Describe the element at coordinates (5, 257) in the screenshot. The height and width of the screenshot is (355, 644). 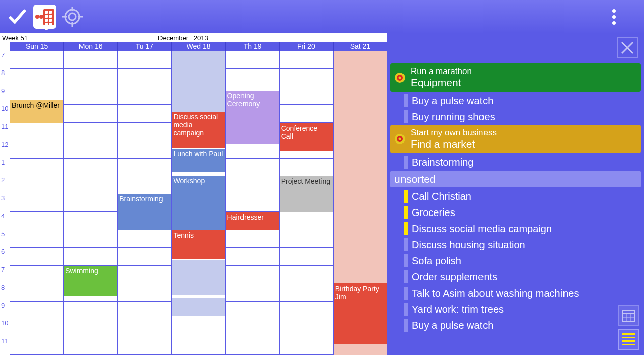
I see `hour-label: 6` at that location.